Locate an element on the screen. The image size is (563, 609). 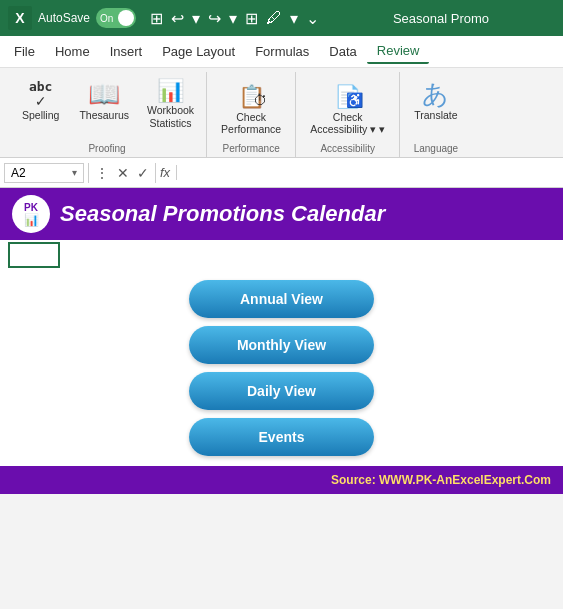
menu-bar: File Home Insert Page Layout Formulas Da… is located at coordinates (282, 52).